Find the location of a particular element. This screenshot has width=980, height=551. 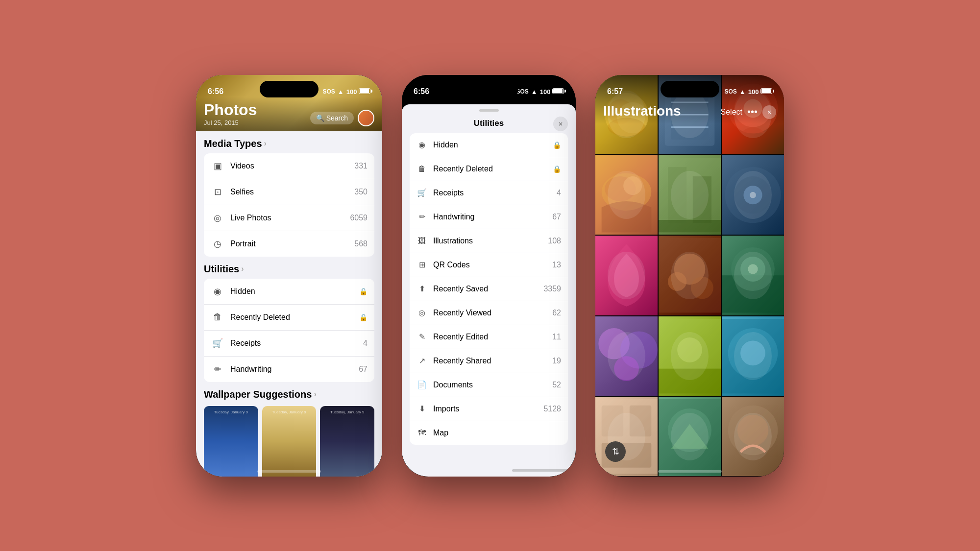

modal-qr-icon: ⊞ is located at coordinates (422, 265).